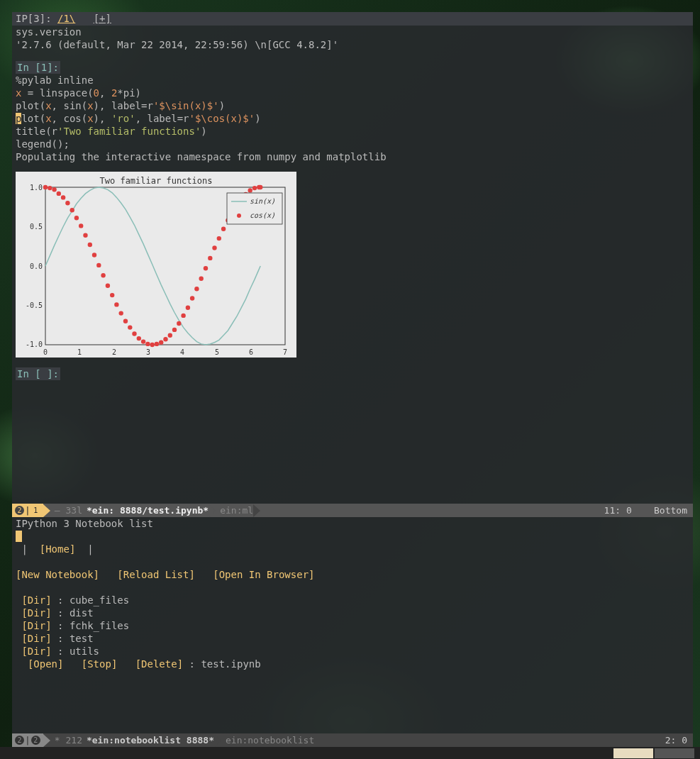 The height and width of the screenshot is (759, 700). What do you see at coordinates (352, 380) in the screenshot?
I see `empty-cell: In [ ]:` at bounding box center [352, 380].